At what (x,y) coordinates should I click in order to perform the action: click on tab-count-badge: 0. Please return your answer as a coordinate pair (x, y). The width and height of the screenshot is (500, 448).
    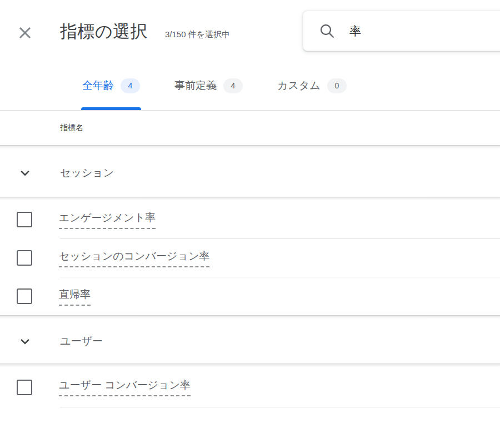
    Looking at the image, I should click on (337, 86).